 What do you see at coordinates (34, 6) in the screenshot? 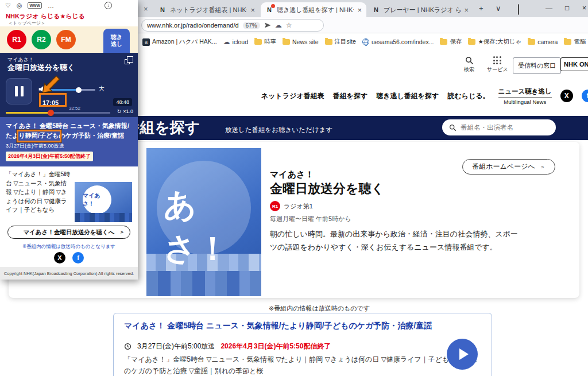
I see `www-icon: WWW` at bounding box center [34, 6].